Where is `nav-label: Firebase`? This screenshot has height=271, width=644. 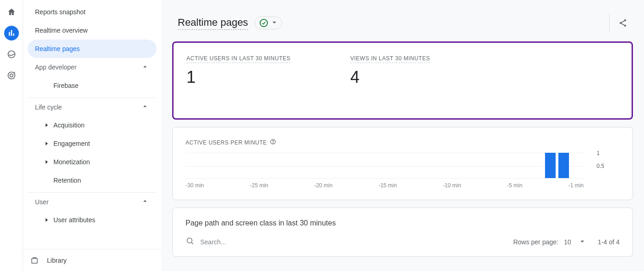 nav-label: Firebase is located at coordinates (66, 86).